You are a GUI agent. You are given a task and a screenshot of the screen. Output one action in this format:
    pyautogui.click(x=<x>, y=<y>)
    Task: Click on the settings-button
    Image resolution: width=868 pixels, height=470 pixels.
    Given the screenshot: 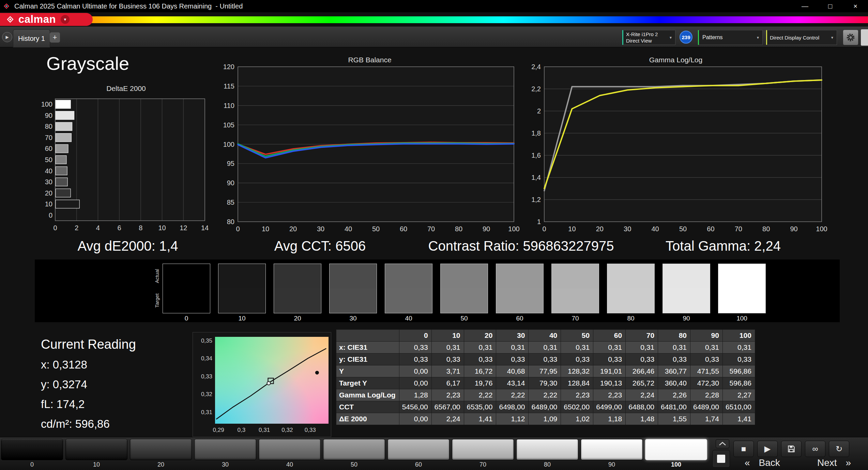 What is the action you would take?
    pyautogui.click(x=851, y=37)
    